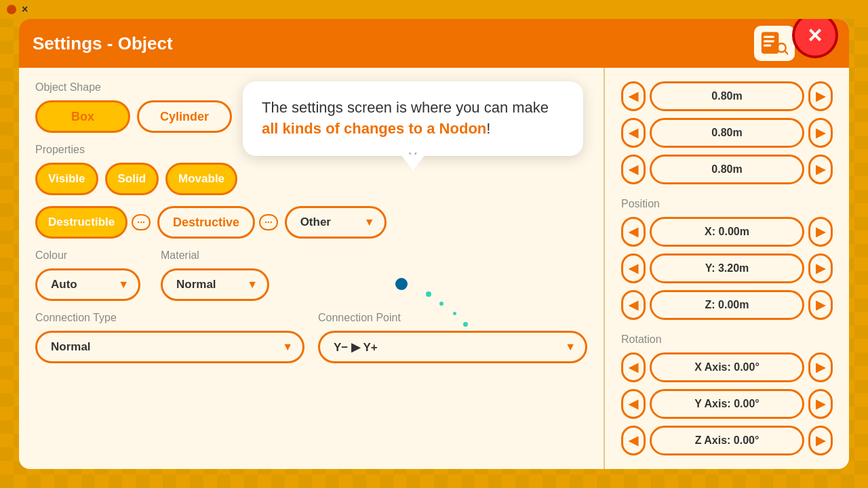  Describe the element at coordinates (215, 275) in the screenshot. I see `material-section: Material Normal ▼` at that location.